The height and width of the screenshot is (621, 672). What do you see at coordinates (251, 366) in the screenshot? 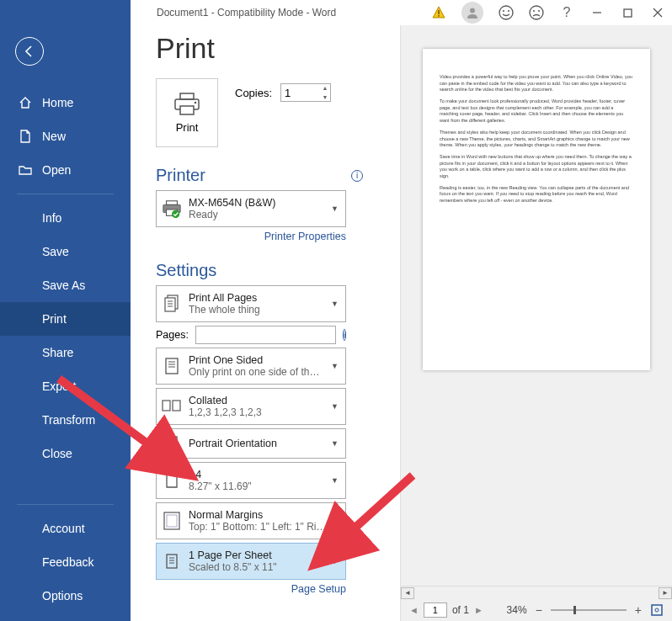
I see `sides-select: Print One Sided Only print on one side o…` at bounding box center [251, 366].